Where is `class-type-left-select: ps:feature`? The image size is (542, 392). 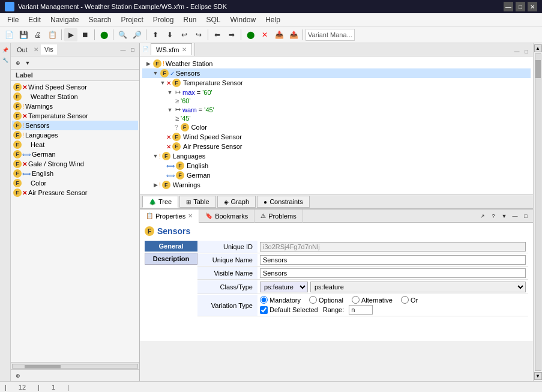 class-type-left-select: ps:feature is located at coordinates (284, 287).